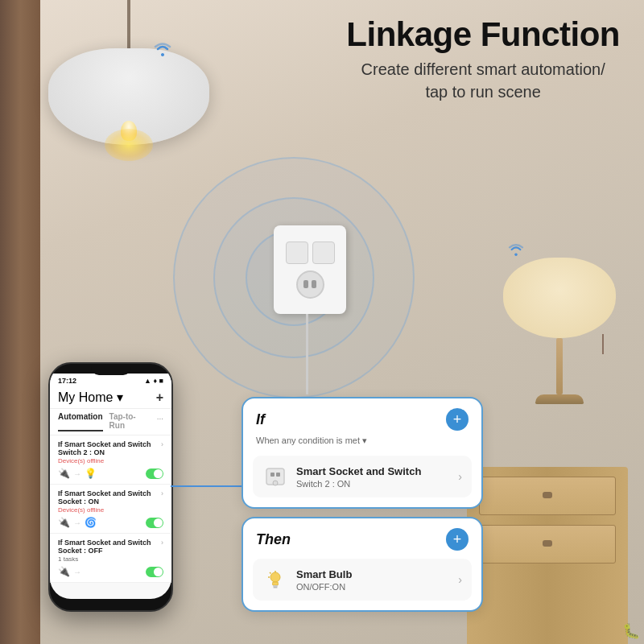 This screenshot has width=644, height=644. Describe the element at coordinates (163, 444) in the screenshot. I see `phone-item-1-arrow: ›` at that location.